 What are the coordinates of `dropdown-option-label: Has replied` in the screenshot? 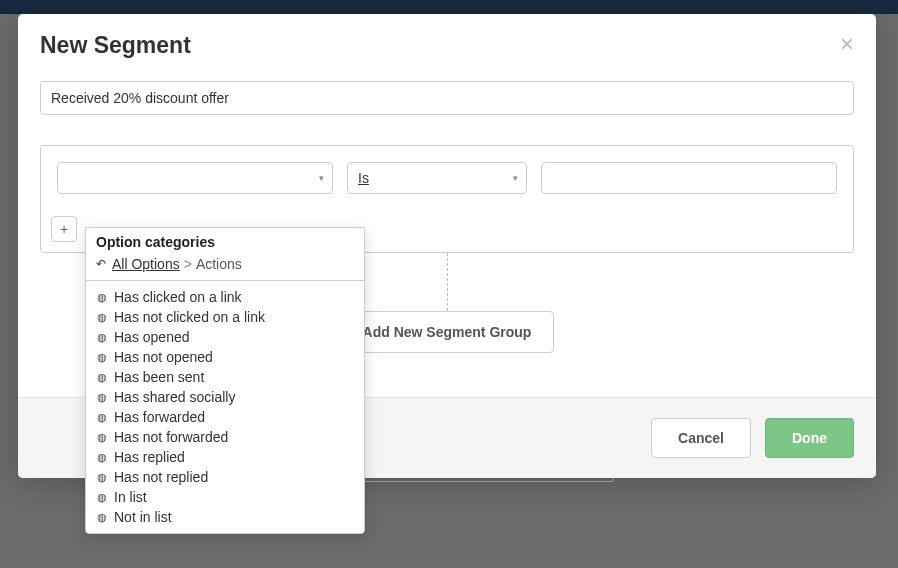 It's located at (150, 457).